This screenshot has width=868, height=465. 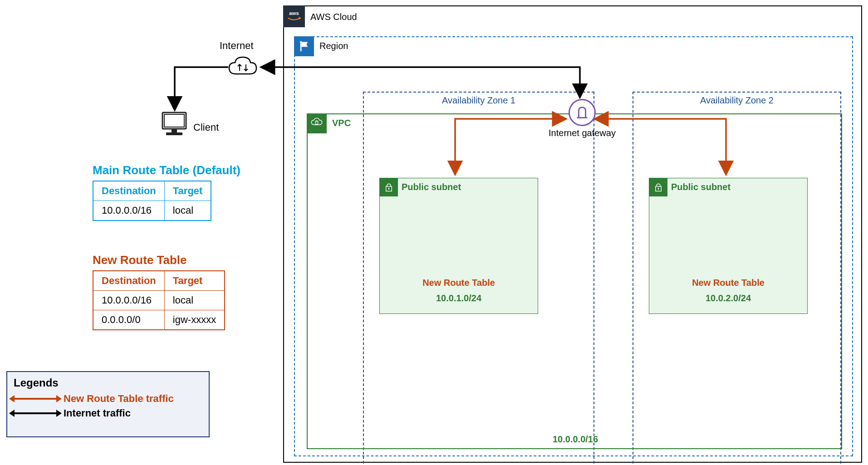 I want to click on internet-label: Internet, so click(x=237, y=46).